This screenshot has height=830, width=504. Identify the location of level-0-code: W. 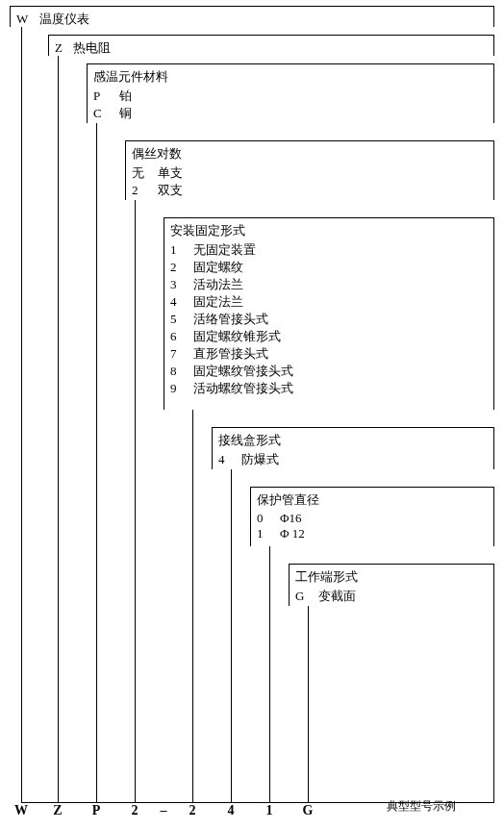
(22, 19).